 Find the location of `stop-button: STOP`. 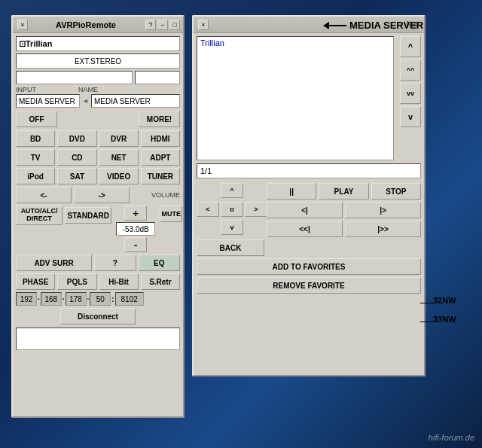

stop-button: STOP is located at coordinates (396, 191).